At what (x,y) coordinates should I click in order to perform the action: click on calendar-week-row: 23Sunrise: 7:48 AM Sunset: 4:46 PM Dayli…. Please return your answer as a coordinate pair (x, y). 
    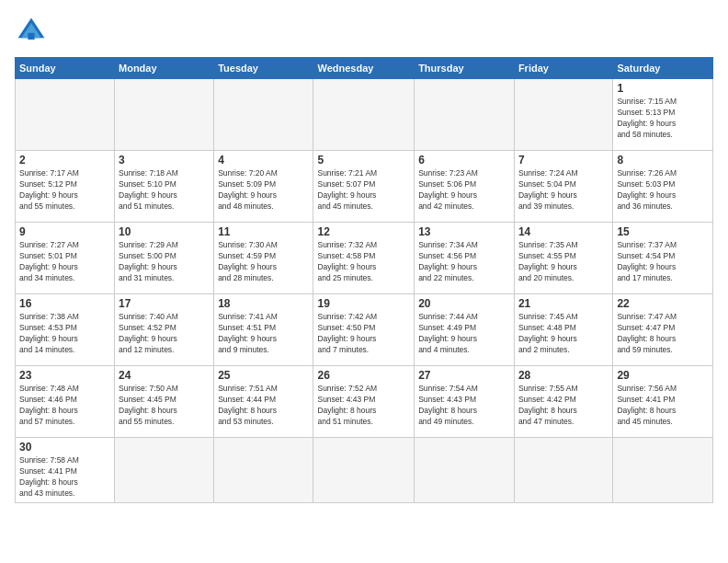
    Looking at the image, I should click on (364, 402).